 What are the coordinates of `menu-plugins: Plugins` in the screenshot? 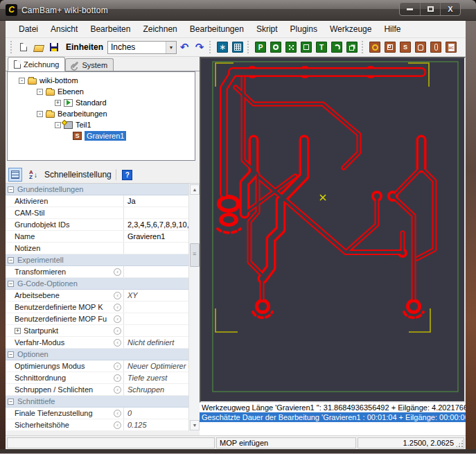 It's located at (303, 29).